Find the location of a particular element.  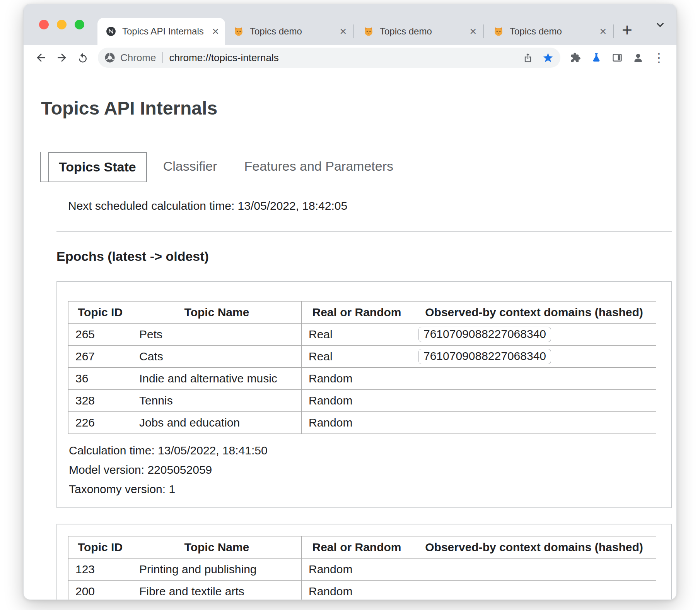

topic-name-cell: Fibre and textile arts is located at coordinates (217, 591).